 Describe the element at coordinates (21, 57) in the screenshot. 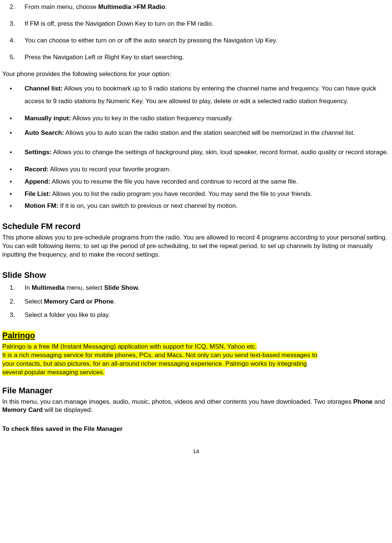

I see `list-number: 5.` at that location.